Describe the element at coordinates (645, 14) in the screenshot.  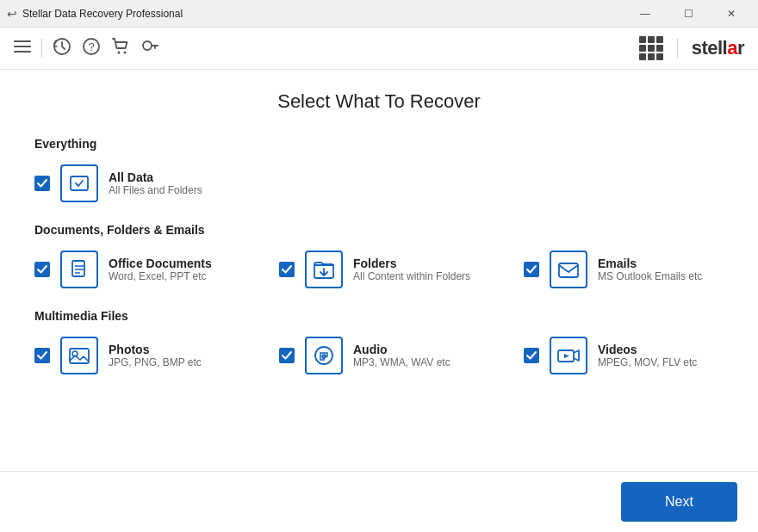
I see `minimize-button: —` at that location.